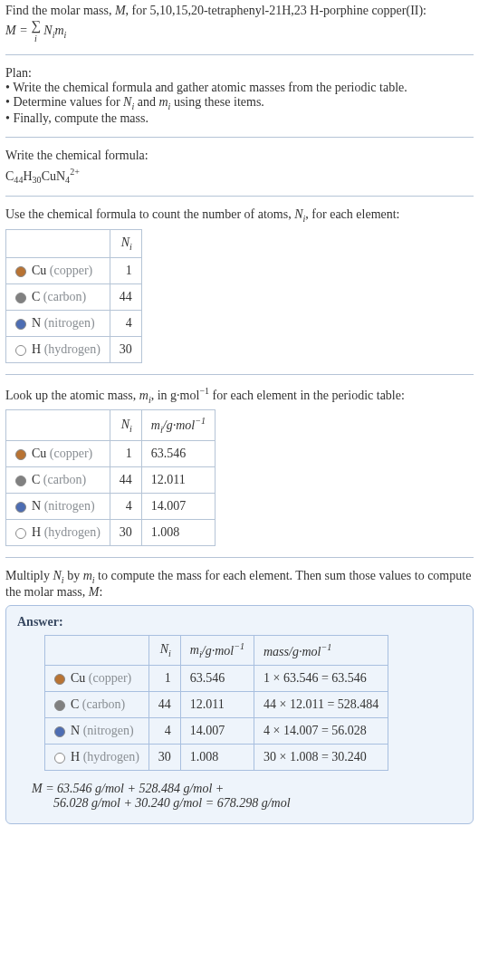 This screenshot has width=479, height=980. I want to click on el-mass: 12.011, so click(177, 480).